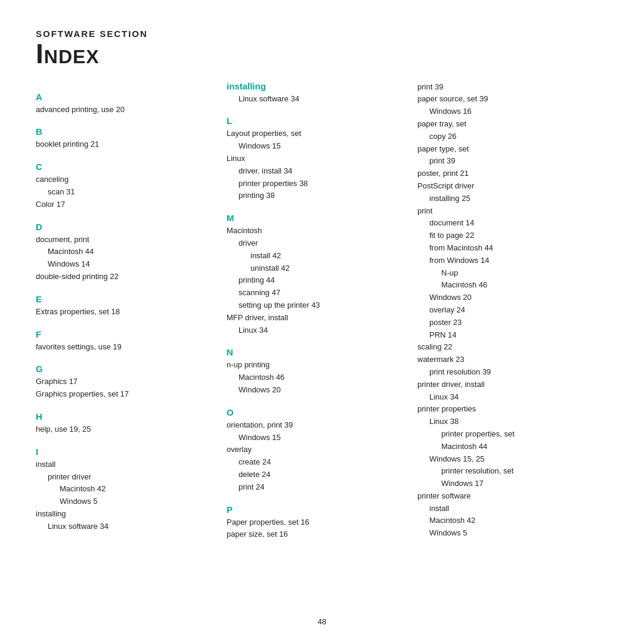  I want to click on entry: Linux, so click(313, 159).